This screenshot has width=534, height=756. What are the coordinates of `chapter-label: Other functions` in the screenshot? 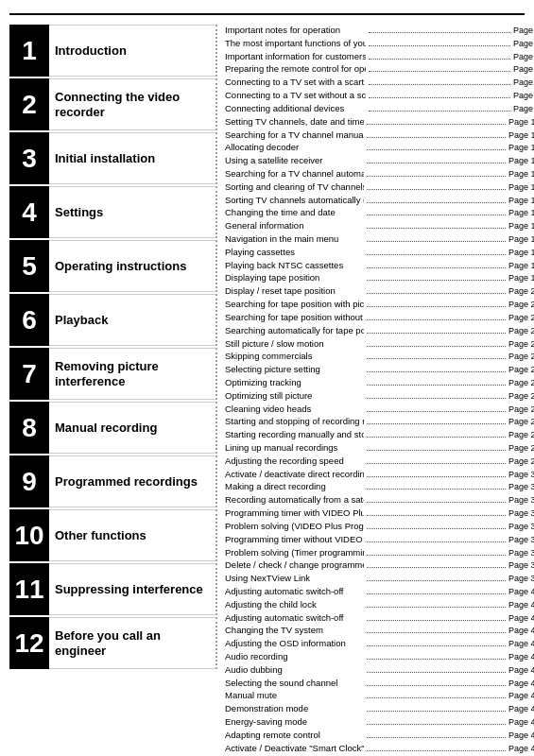 It's located at (133, 535).